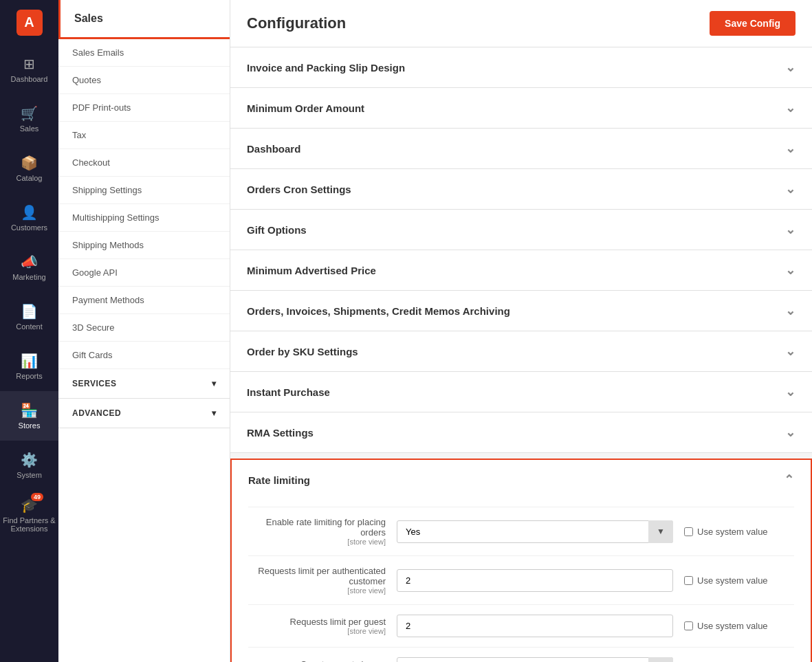  I want to click on sales-icon: 🛒, so click(29, 113).